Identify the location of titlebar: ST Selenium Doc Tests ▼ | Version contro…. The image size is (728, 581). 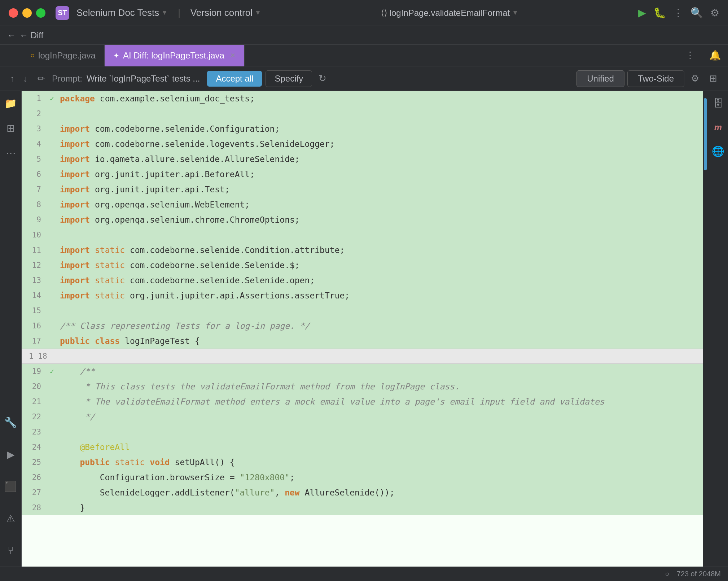
(364, 13).